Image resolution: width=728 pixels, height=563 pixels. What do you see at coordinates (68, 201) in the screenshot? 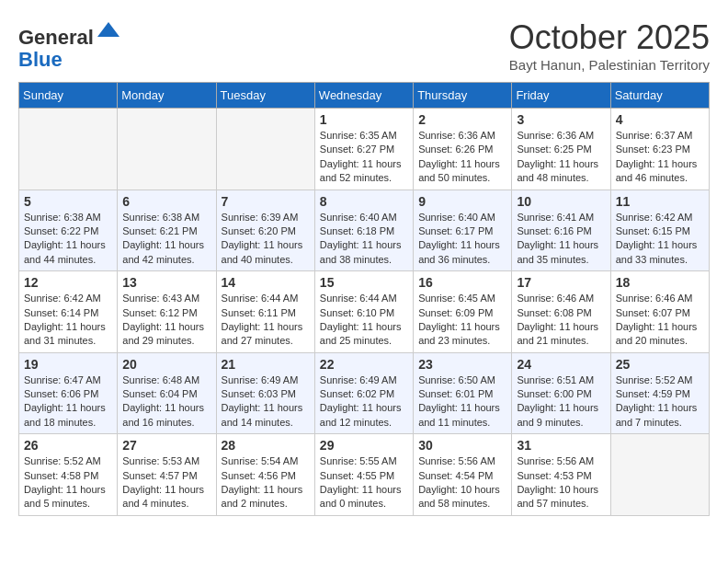
I see `day-number: 5` at bounding box center [68, 201].